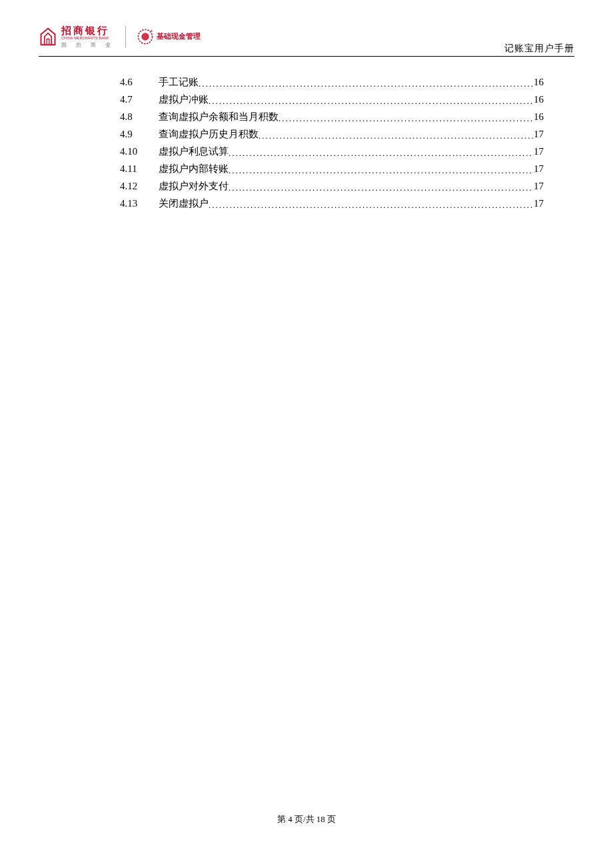 The height and width of the screenshot is (868, 613). Describe the element at coordinates (193, 187) in the screenshot. I see `toc-title: 虚拟户对外支付` at that location.